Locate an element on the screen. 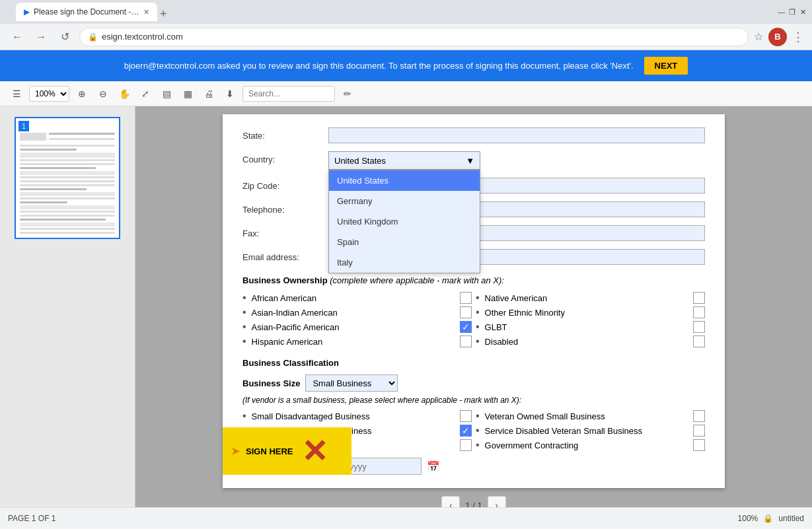 The width and height of the screenshot is (812, 529). status-lock-icon: 🔒 is located at coordinates (768, 518).